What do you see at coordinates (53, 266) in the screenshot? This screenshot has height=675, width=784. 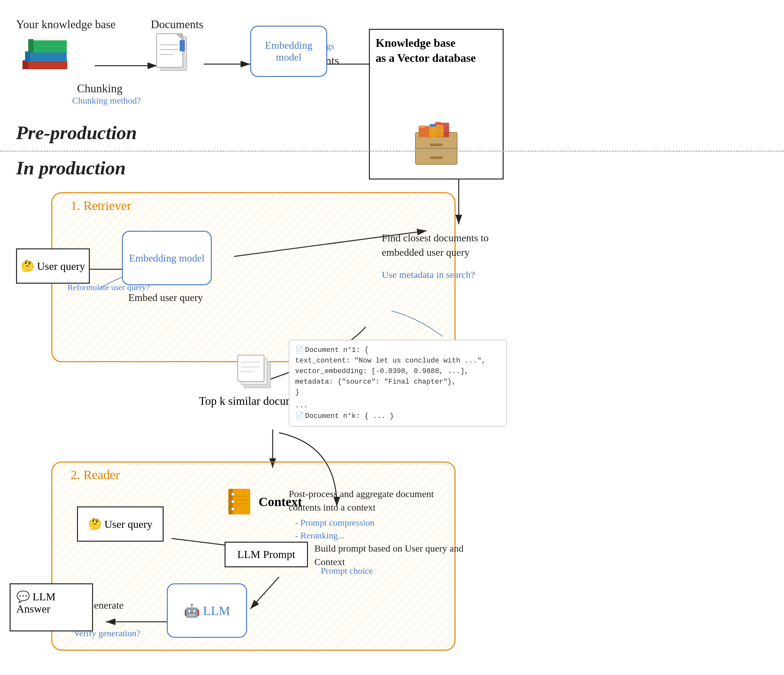 I see `user-query-retriever-box: 🤔 User query` at bounding box center [53, 266].